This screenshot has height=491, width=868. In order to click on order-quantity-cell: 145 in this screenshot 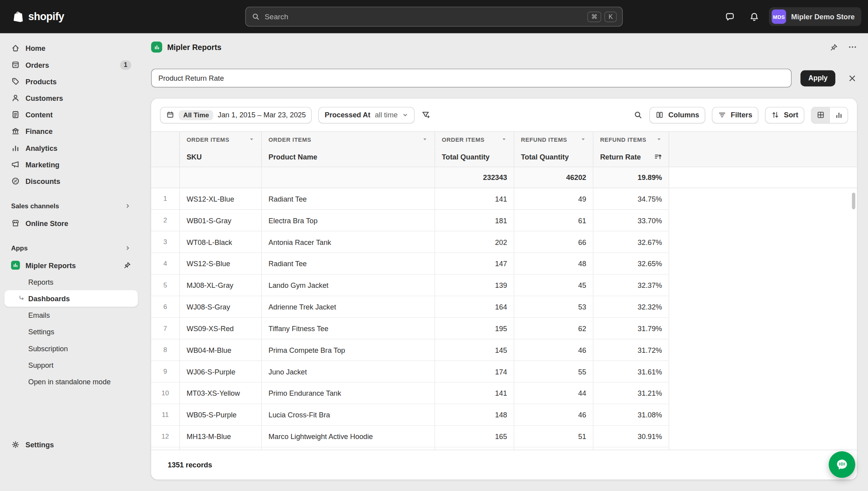, I will do `click(475, 350)`.